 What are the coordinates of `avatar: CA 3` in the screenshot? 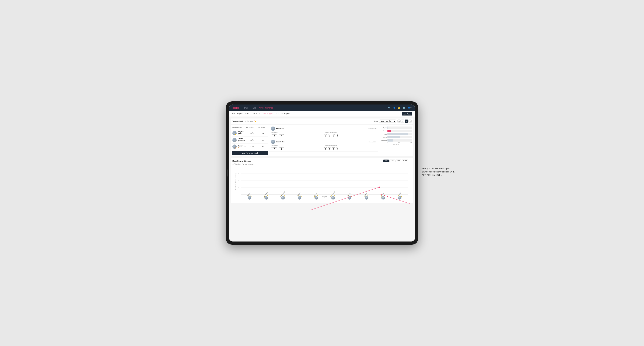 It's located at (234, 147).